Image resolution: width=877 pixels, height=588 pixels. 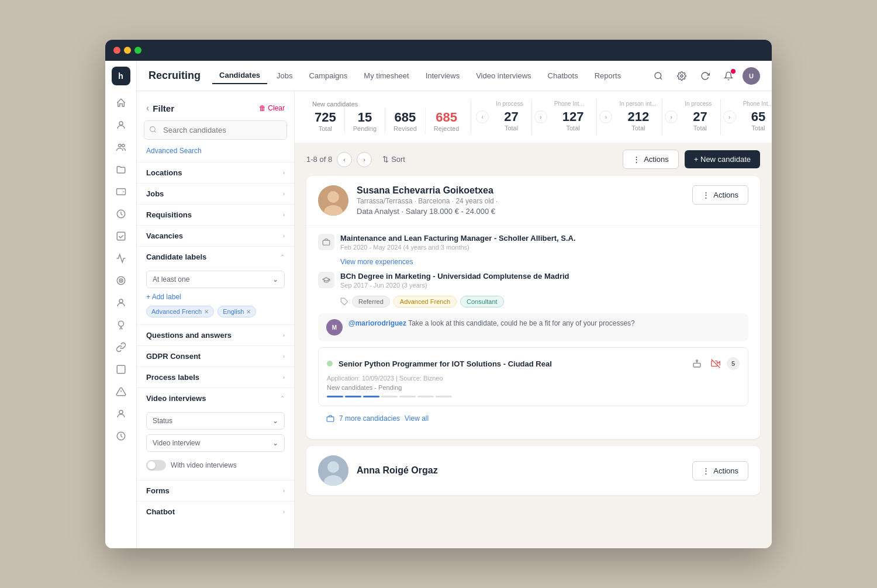 I want to click on wallet-icon, so click(x=121, y=192).